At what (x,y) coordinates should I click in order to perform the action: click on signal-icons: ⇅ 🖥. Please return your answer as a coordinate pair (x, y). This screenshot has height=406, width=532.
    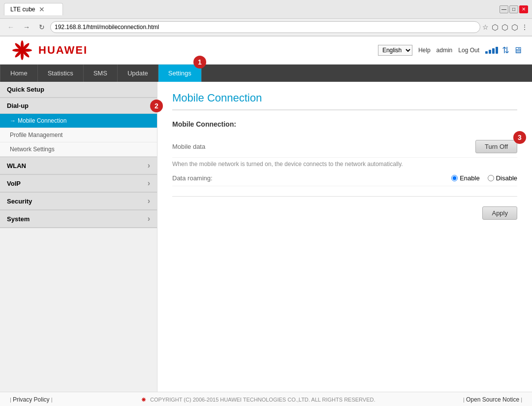
    Looking at the image, I should click on (504, 50).